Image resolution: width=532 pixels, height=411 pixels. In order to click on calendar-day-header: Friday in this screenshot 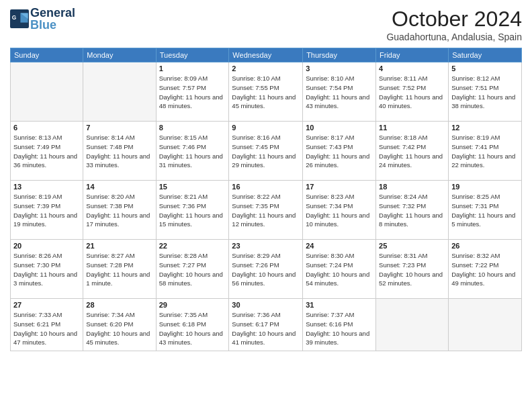, I will do `click(412, 55)`.